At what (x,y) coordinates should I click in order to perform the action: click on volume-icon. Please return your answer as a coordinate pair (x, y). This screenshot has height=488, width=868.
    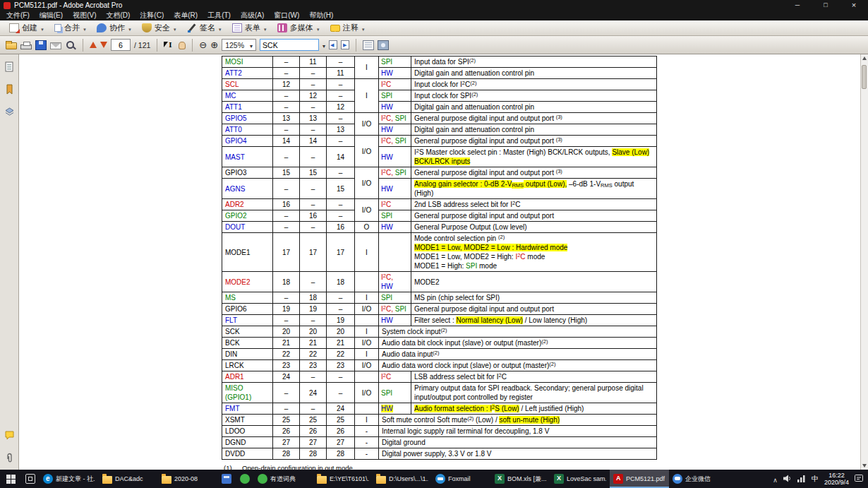
    Looking at the image, I should click on (788, 479).